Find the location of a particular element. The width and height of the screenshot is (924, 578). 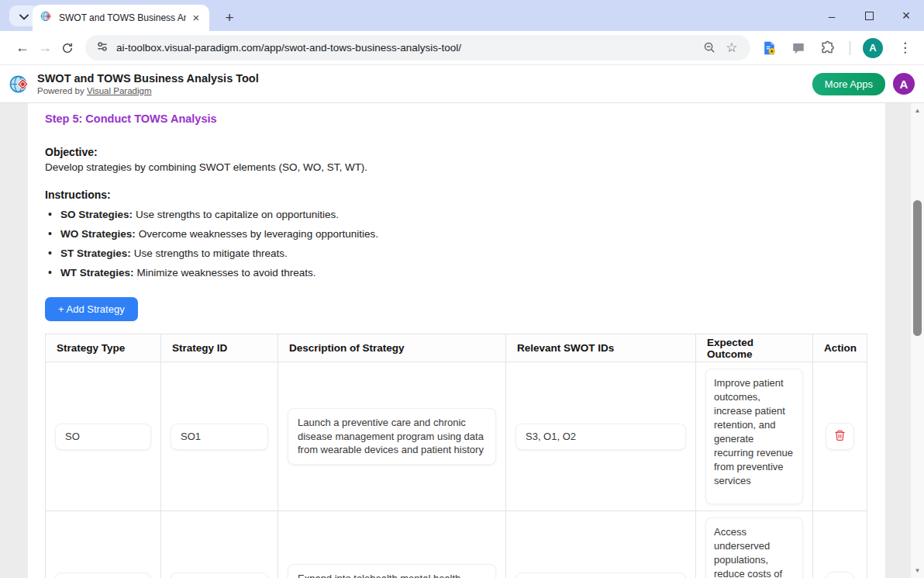

close-window-button: × is located at coordinates (906, 16).